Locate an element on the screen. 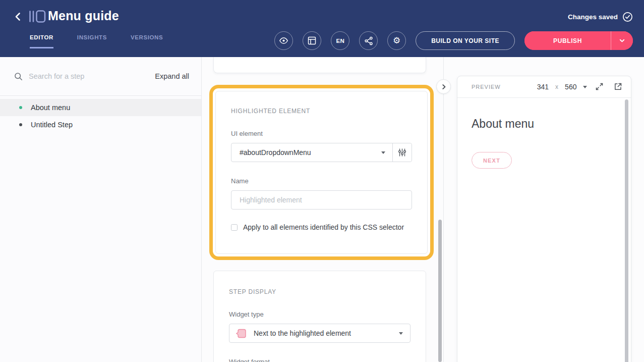  chevron-down-icon is located at coordinates (622, 40).